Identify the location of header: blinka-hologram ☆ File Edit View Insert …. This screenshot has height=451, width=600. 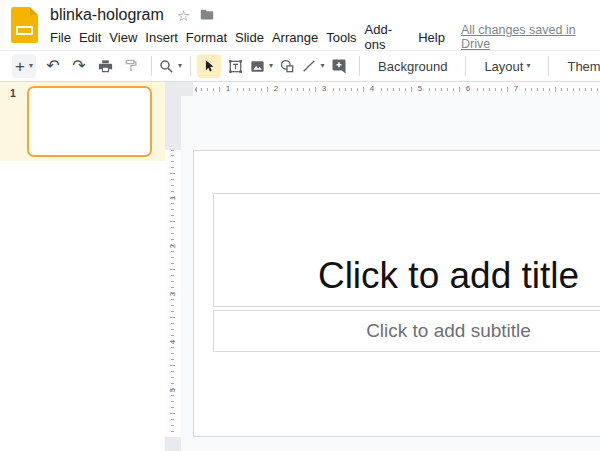
(300, 25).